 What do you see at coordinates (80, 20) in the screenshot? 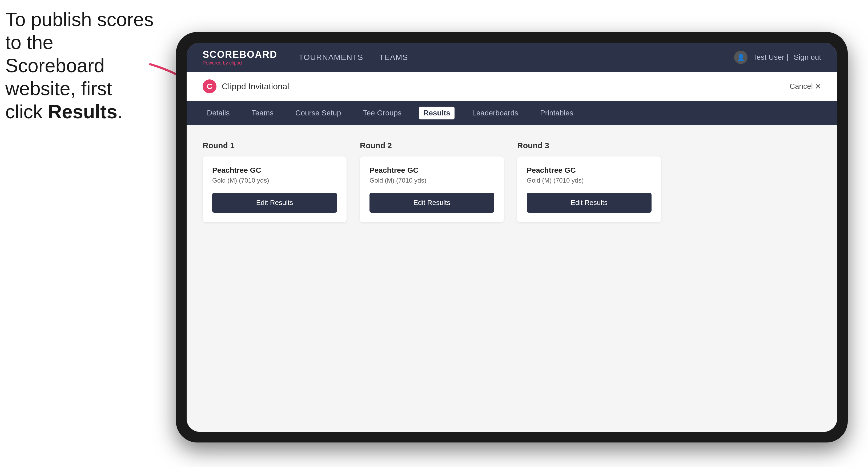
I see `annotation-left-line1: To publish scores` at bounding box center [80, 20].